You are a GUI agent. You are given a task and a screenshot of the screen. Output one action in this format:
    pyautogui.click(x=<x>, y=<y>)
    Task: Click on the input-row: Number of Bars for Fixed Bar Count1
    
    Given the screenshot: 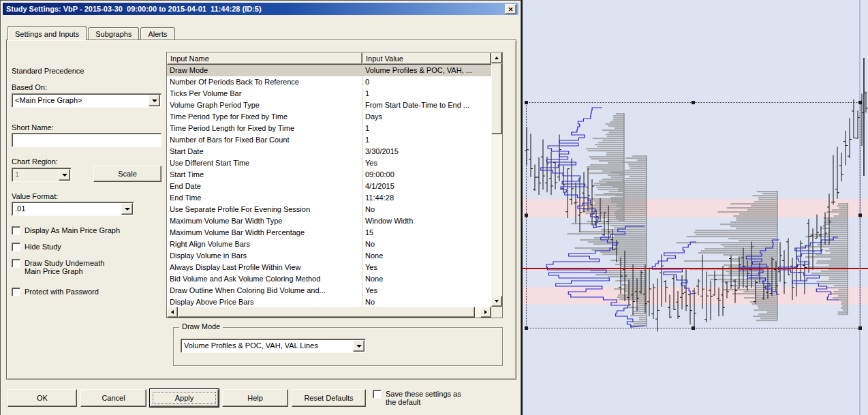 What is the action you would take?
    pyautogui.click(x=329, y=140)
    